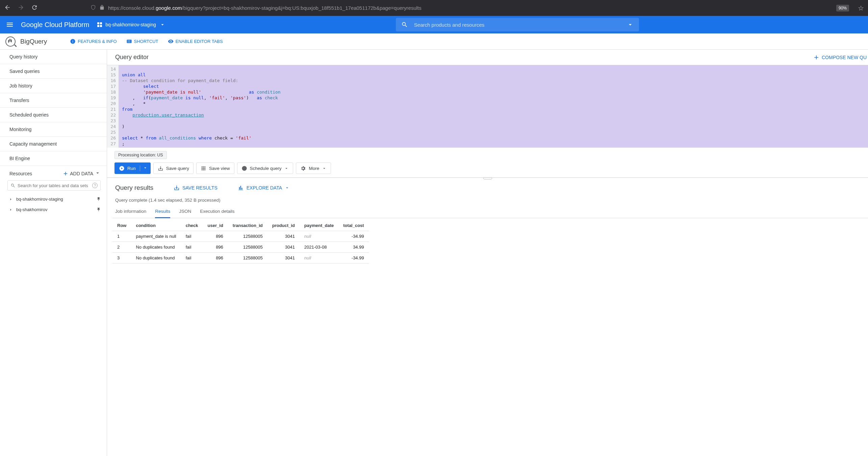 This screenshot has height=456, width=868. Describe the element at coordinates (861, 8) in the screenshot. I see `bookmark-icon: ☆` at that location.